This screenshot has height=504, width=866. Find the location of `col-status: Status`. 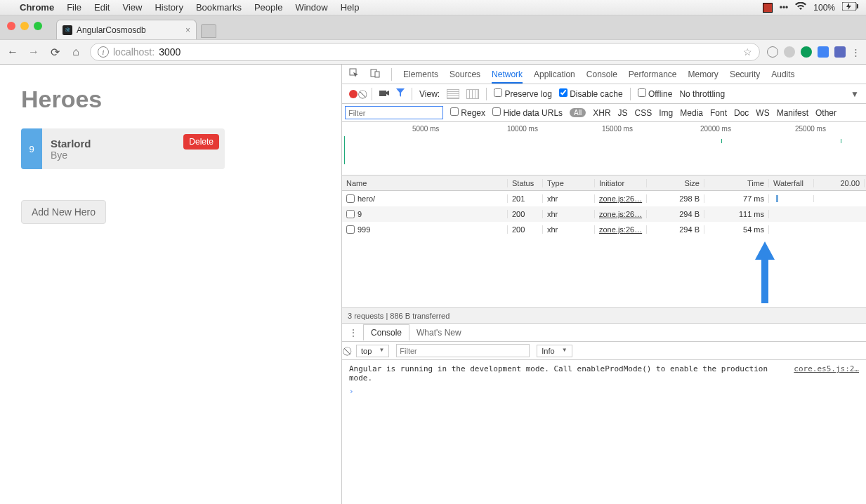

col-status: Status is located at coordinates (525, 183).